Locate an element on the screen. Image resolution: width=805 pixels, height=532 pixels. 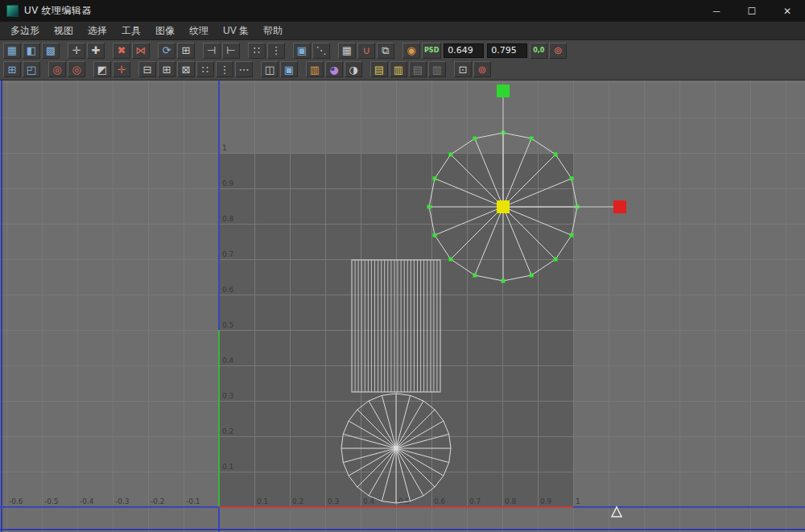
paste-u-button: ▤ is located at coordinates (418, 69).